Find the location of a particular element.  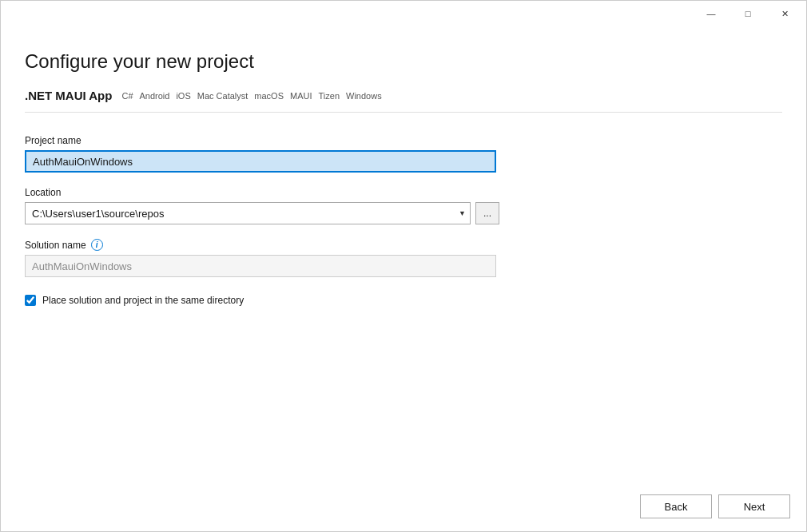

close-icon: ✕ is located at coordinates (785, 14).